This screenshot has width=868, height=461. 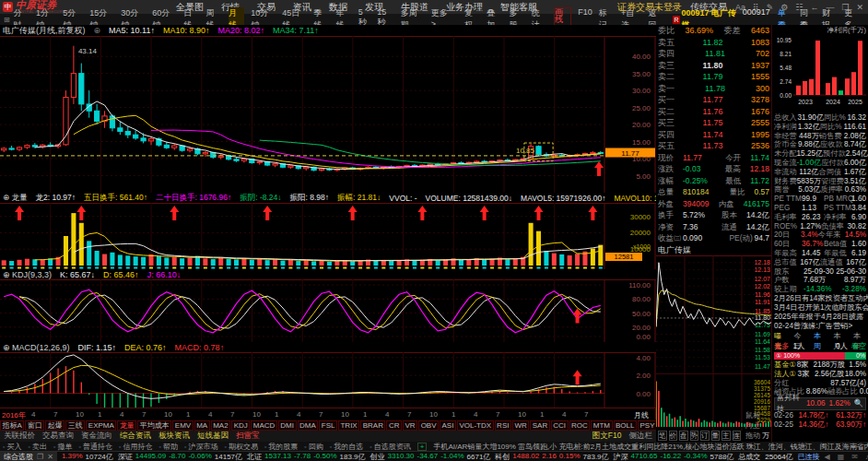 What do you see at coordinates (55, 426) in the screenshot?
I see `indicator-tab: 起爆` at bounding box center [55, 426].